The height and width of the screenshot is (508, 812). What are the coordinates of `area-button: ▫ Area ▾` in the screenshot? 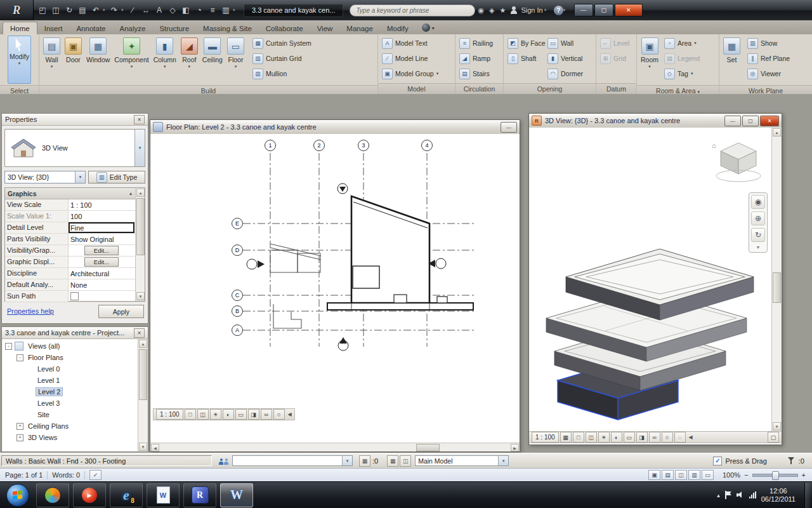 It's located at (682, 43).